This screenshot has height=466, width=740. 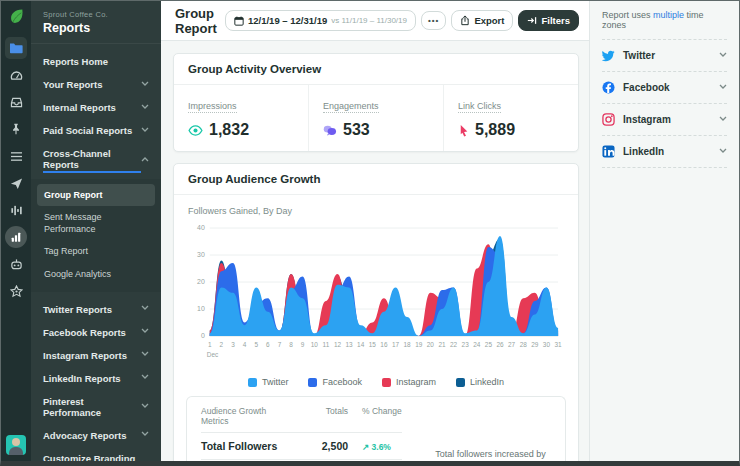 I want to click on instagram-legend-swatch, so click(x=386, y=382).